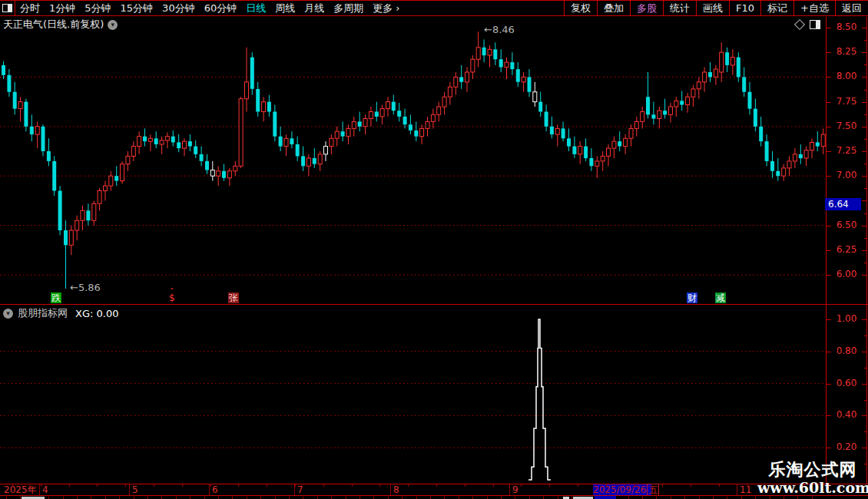  What do you see at coordinates (846, 225) in the screenshot?
I see `price-tick-label: 6.50` at bounding box center [846, 225].